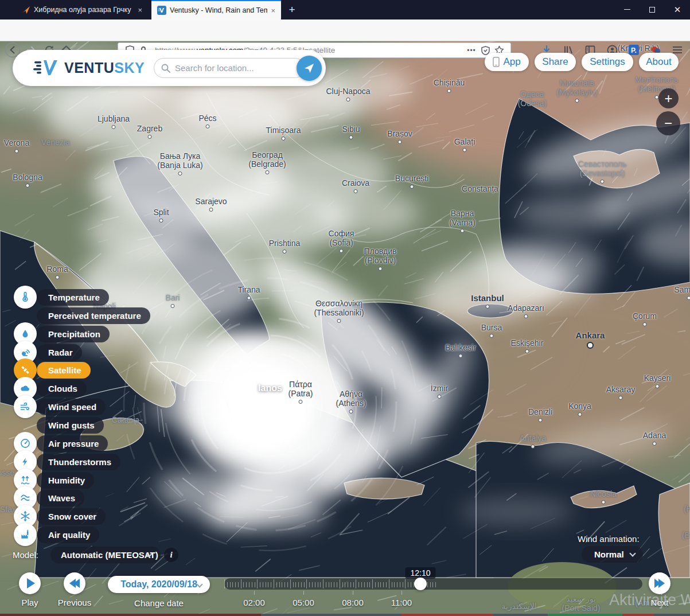 The image size is (690, 616). I want to click on share-button-label: Share, so click(555, 62).